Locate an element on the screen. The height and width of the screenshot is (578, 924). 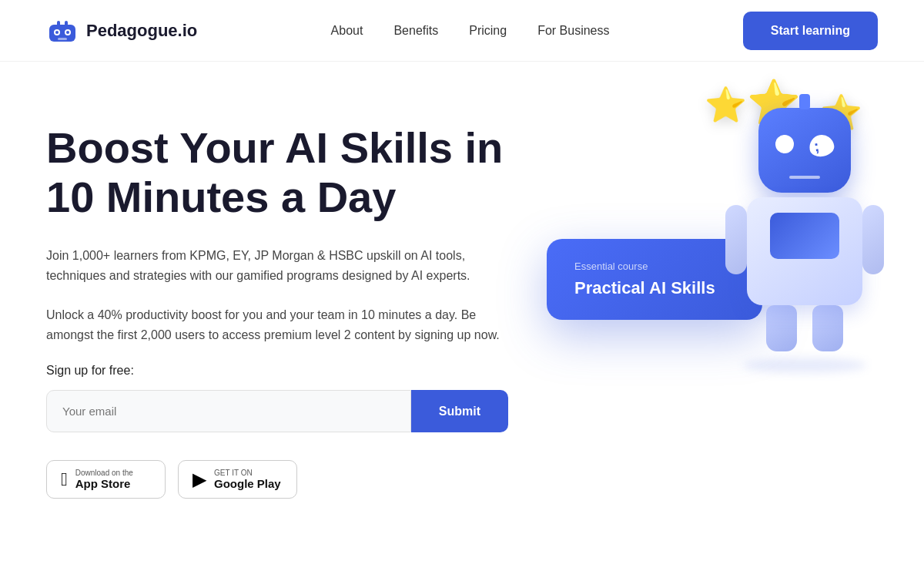
googleplay-badge: ▶ GET IT ON Google Play is located at coordinates (237, 479).